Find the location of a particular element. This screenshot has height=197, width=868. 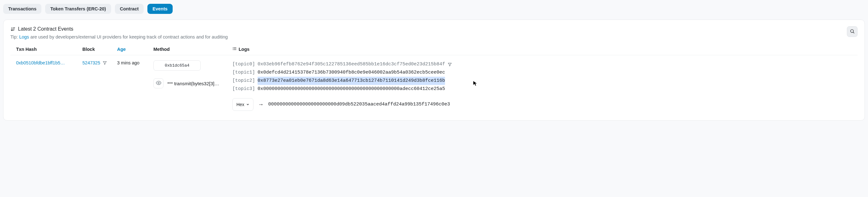

topic3-value: 0x00000000000000000000000000000000000000… is located at coordinates (351, 89).